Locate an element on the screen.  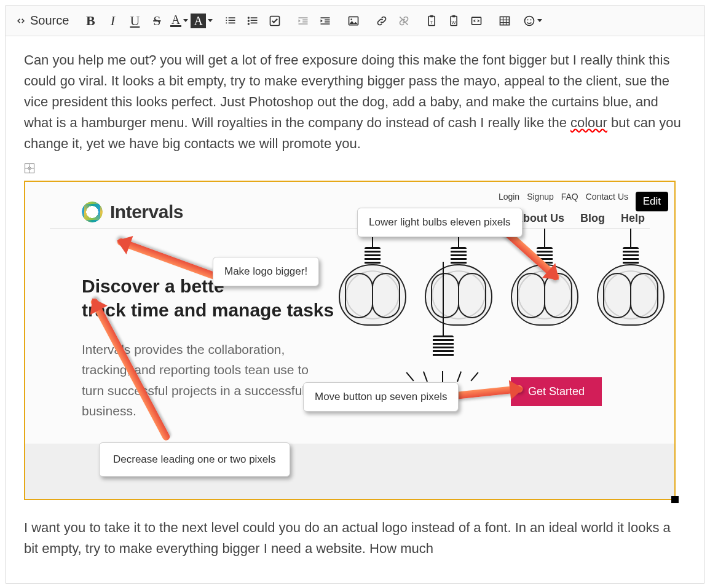
table-button is located at coordinates (505, 21).